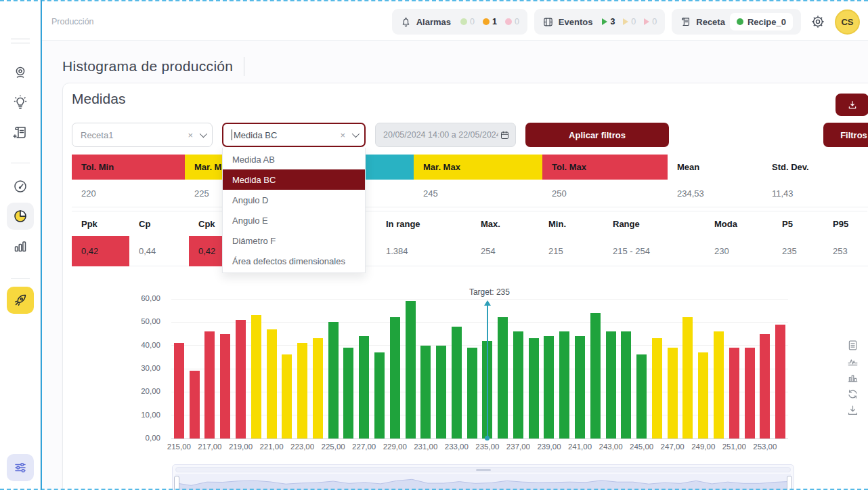  What do you see at coordinates (294, 200) in the screenshot?
I see `dropdown-option: Angulo D` at bounding box center [294, 200].